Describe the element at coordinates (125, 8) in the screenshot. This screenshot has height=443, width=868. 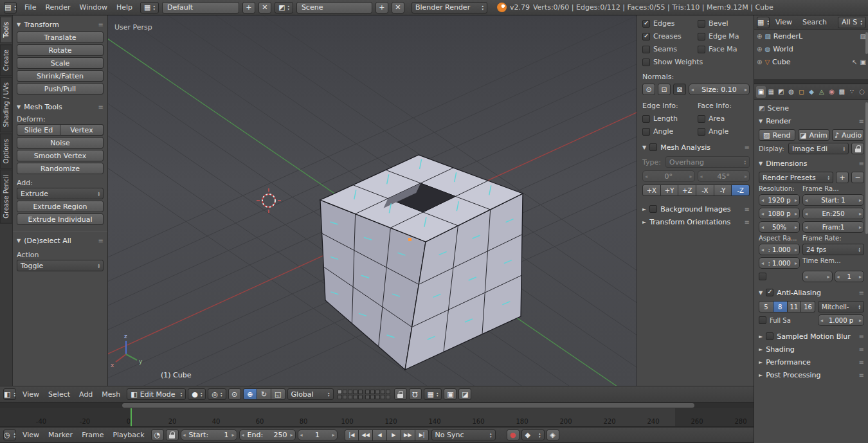
I see `menu-help: Help` at that location.